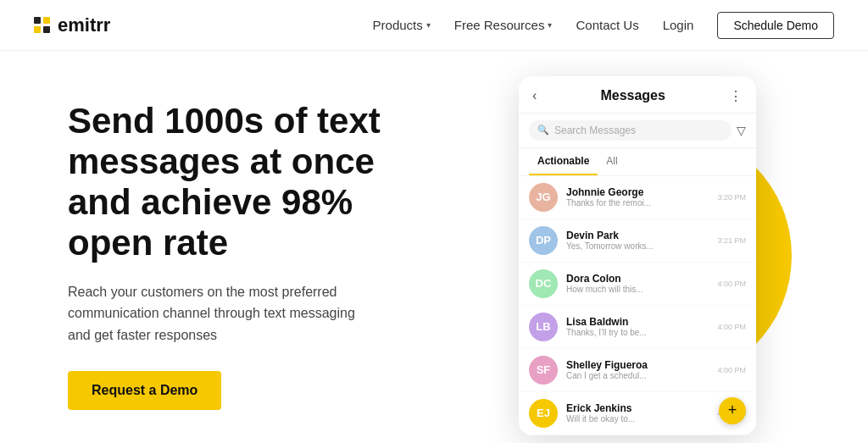 This screenshot has width=868, height=443. What do you see at coordinates (429, 25) in the screenshot?
I see `products-chevron-icon: ▾` at bounding box center [429, 25].